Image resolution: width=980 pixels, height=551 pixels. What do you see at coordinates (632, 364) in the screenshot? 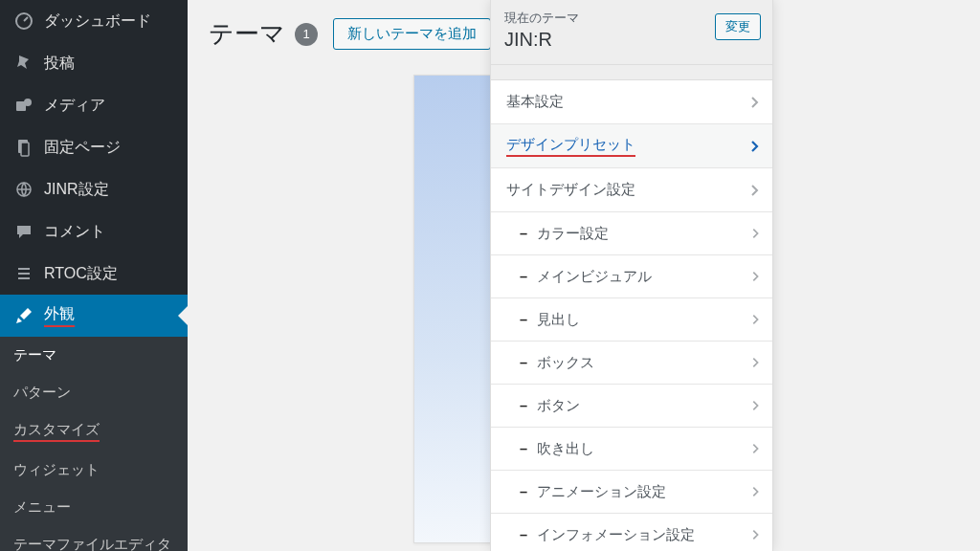
I see `sub-box: –ボックス` at bounding box center [632, 364].